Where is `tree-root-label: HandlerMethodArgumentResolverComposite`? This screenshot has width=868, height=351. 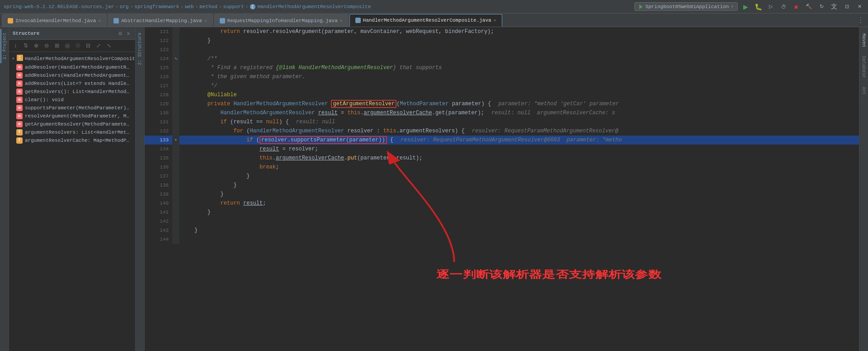 tree-root-label: HandlerMethodArgumentResolverComposite is located at coordinates (80, 59).